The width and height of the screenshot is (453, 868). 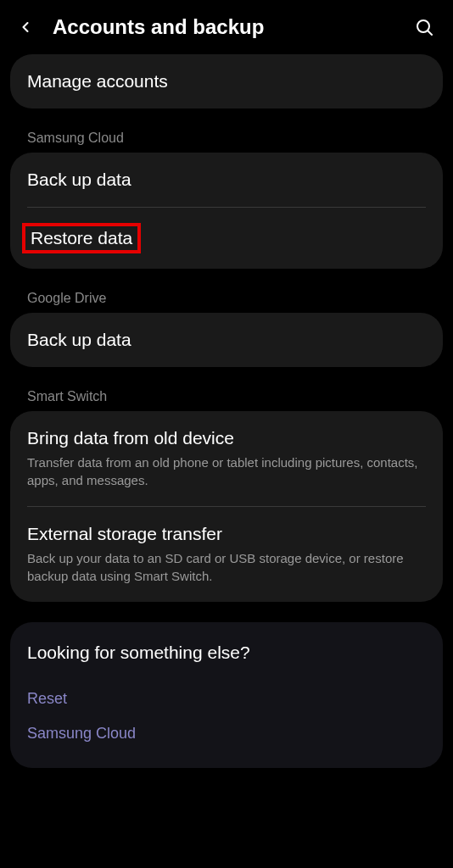 I want to click on highlight-box: Restore data, so click(x=81, y=238).